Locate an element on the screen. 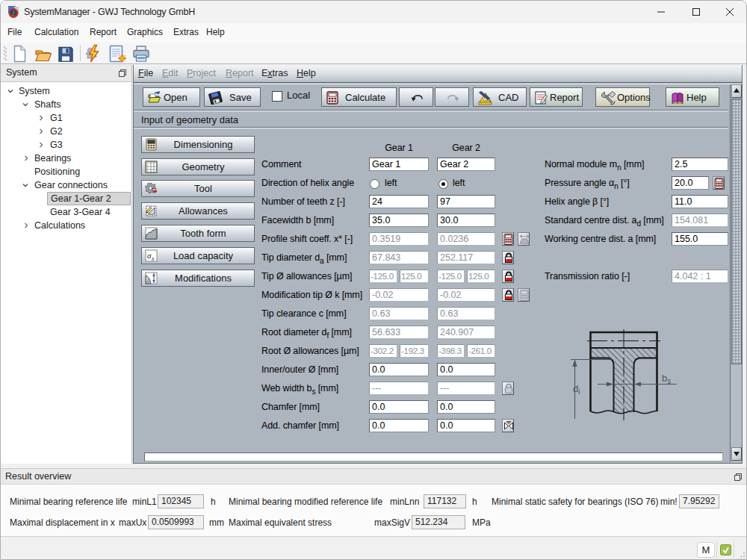 This screenshot has width=747, height=560. svg-text: bs is located at coordinates (666, 379).